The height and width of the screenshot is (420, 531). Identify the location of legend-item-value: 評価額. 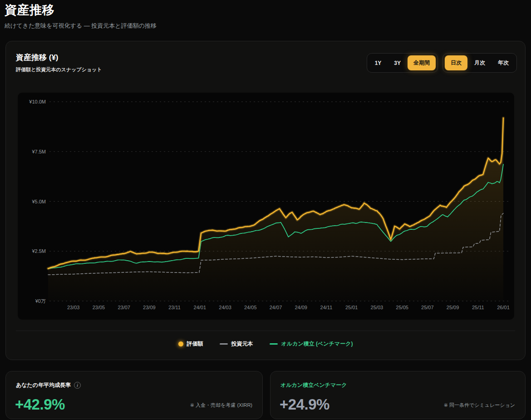
(191, 344).